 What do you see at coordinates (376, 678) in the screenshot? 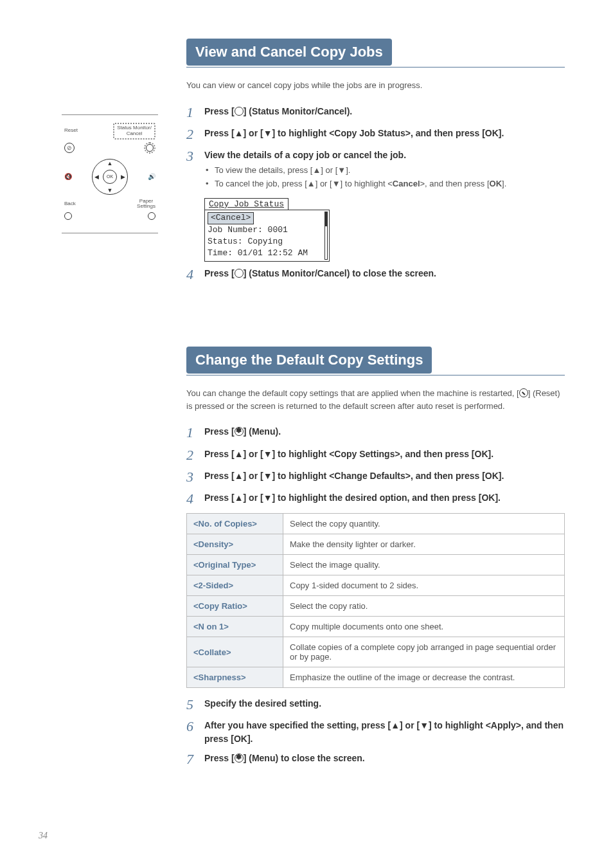
I see `table-row: <Sharpness>Emphasize the outline of the …` at bounding box center [376, 678].